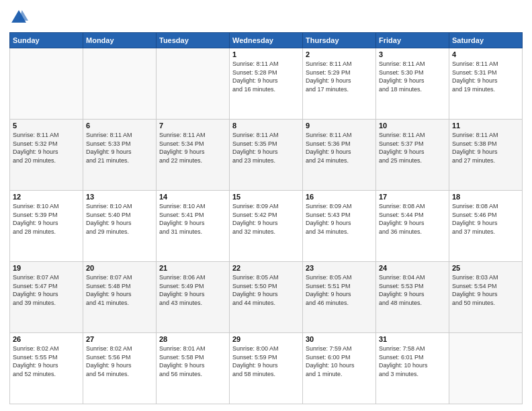 The height and width of the screenshot is (411, 532). What do you see at coordinates (266, 339) in the screenshot?
I see `day-number: 29` at bounding box center [266, 339].